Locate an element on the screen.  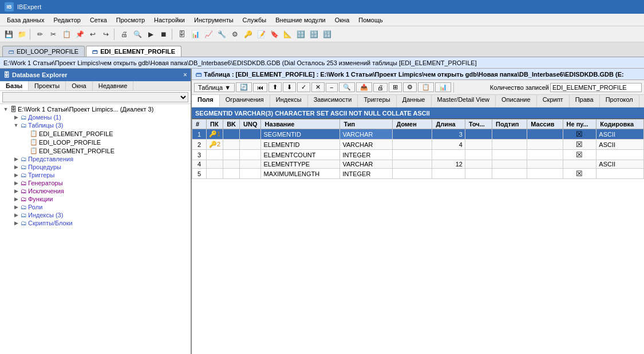
tool-db9: 📐 is located at coordinates (287, 34).